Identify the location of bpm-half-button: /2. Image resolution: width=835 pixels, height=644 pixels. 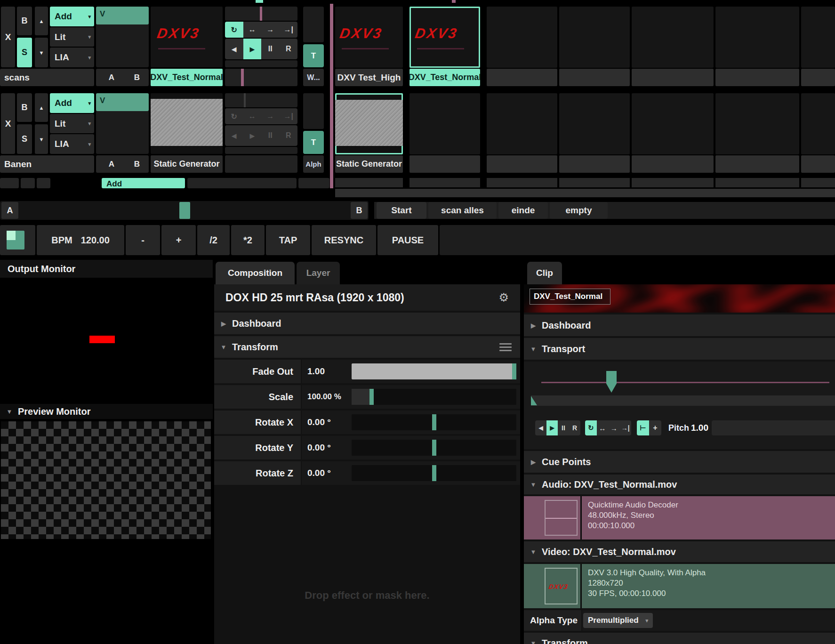
(214, 240).